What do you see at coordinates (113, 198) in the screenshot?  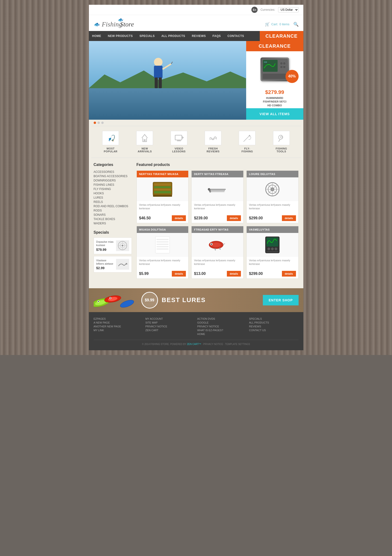 I see `list-item: LURES` at bounding box center [113, 198].